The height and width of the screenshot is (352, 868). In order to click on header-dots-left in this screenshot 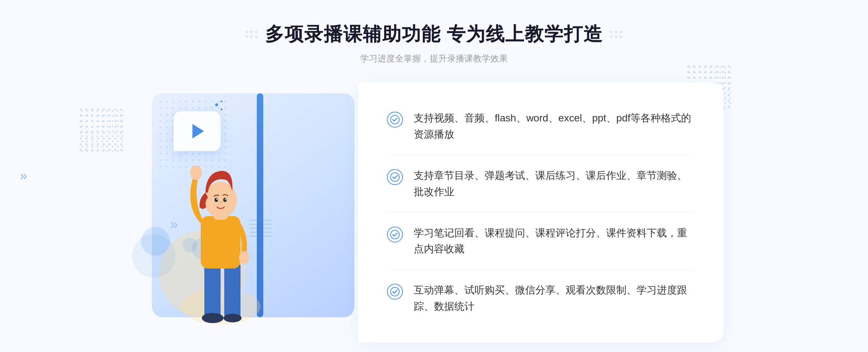, I will do `click(252, 35)`.